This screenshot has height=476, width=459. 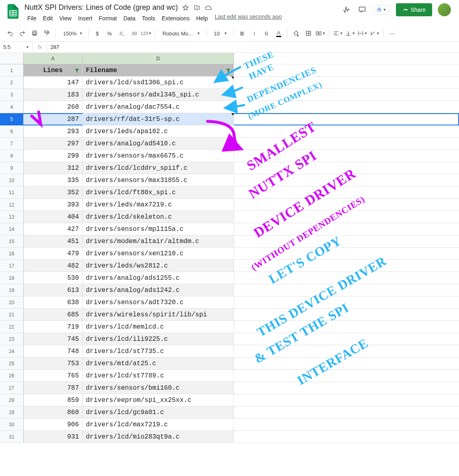 What do you see at coordinates (158, 437) in the screenshot?
I see `cell-filename: drivers/lcd/mio283qt9a.c` at bounding box center [158, 437].